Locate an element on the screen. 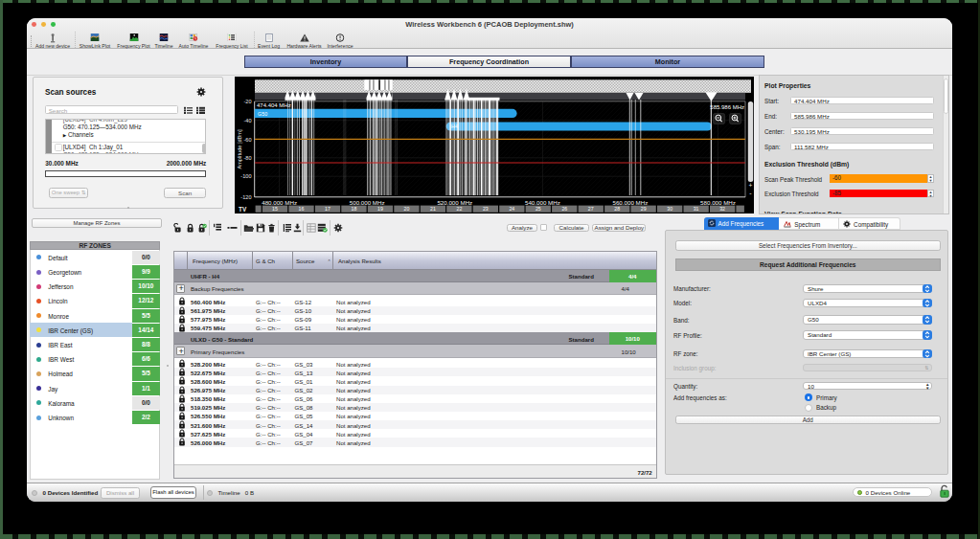  svg-text: 480.000 MHz is located at coordinates (280, 203).